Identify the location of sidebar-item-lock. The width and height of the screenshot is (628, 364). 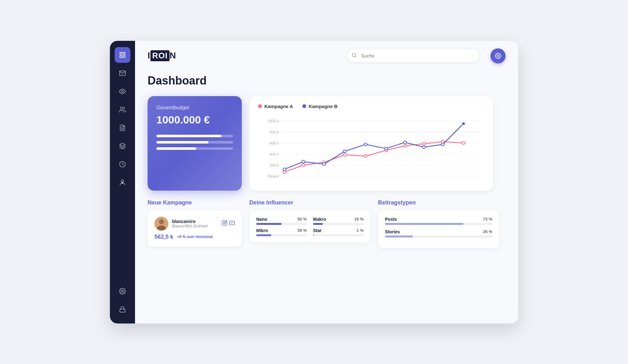
(122, 309).